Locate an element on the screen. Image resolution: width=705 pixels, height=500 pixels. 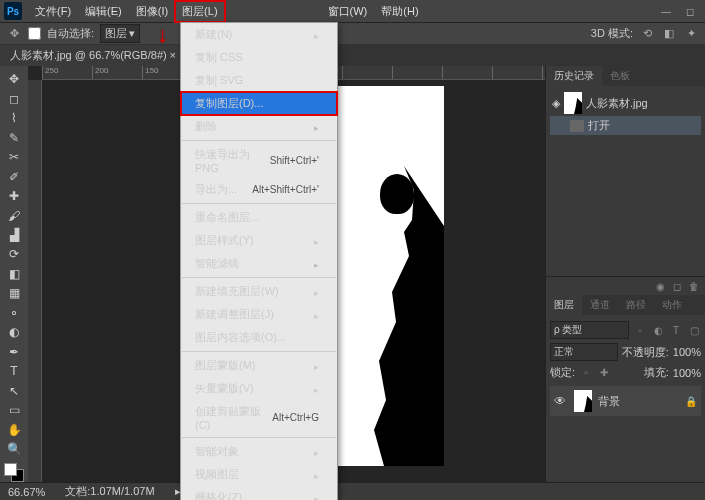
mode-icon: ✦ is located at coordinates (691, 34).